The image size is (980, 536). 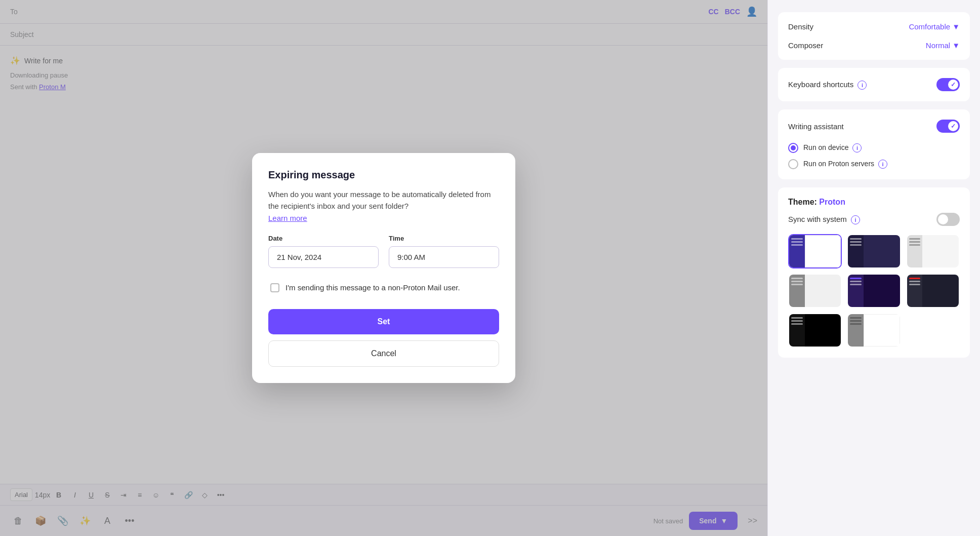 I want to click on theme-option-dark, so click(x=874, y=251).